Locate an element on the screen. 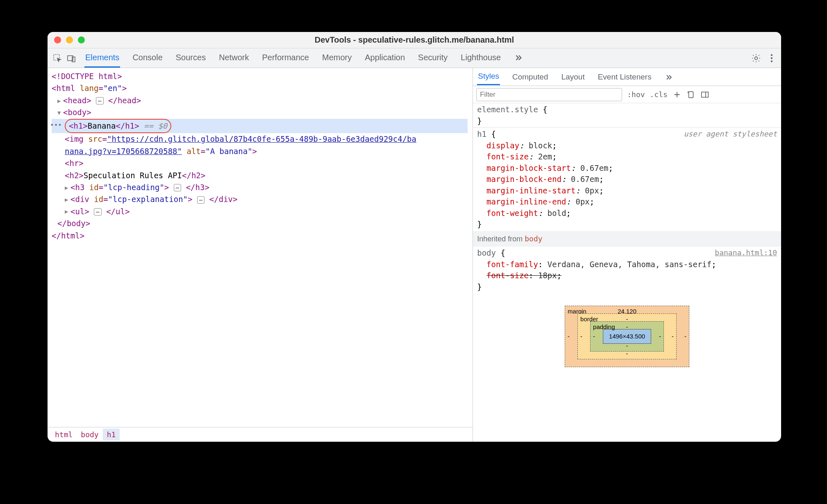 The image size is (827, 504). tab-application: Application is located at coordinates (385, 58).